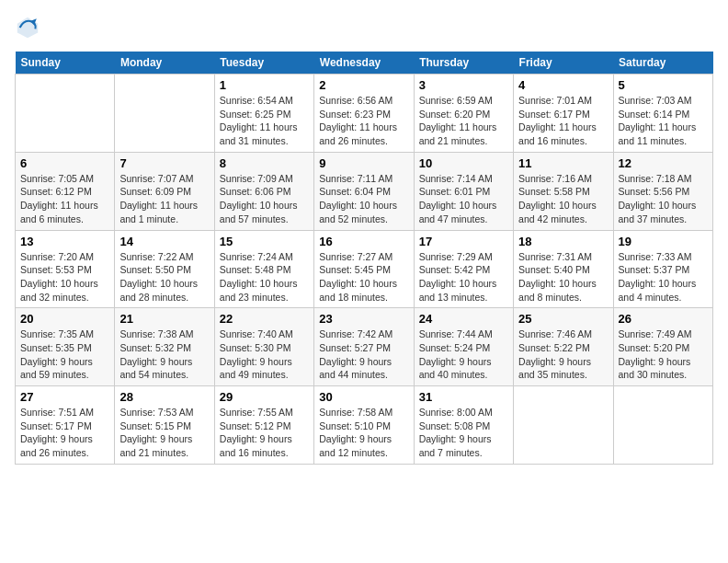 The width and height of the screenshot is (728, 563). I want to click on day-cell: 28Sunrise: 7:53 AM Sunset: 5:15 PM Dayli…, so click(165, 425).